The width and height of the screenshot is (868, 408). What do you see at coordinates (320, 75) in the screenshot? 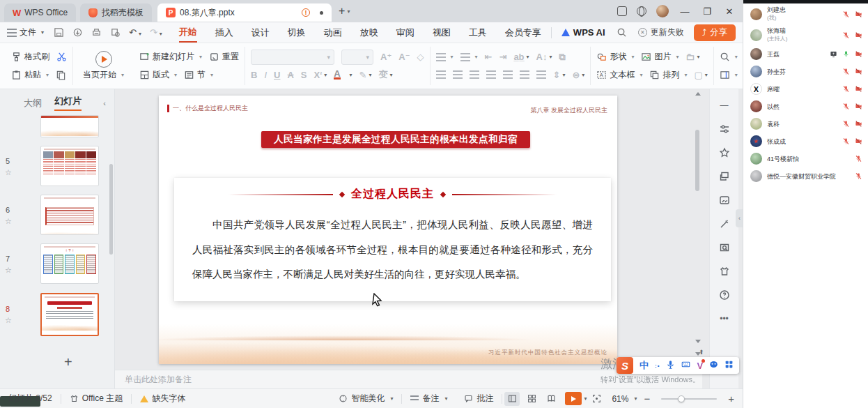
I see `superscript-button: X²▾` at bounding box center [320, 75].